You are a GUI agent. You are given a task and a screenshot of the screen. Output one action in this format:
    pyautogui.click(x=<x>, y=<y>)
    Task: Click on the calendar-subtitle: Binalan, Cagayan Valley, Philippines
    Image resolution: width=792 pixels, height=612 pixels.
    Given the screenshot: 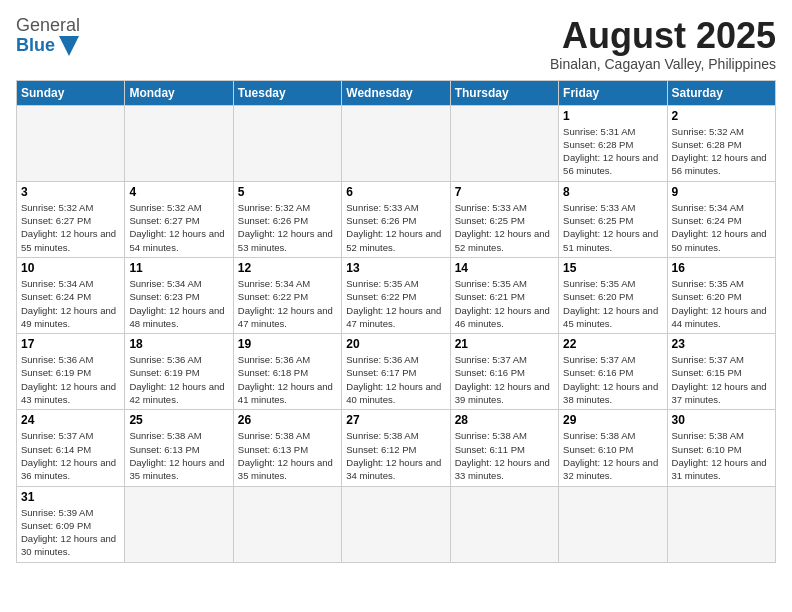 What is the action you would take?
    pyautogui.click(x=663, y=64)
    